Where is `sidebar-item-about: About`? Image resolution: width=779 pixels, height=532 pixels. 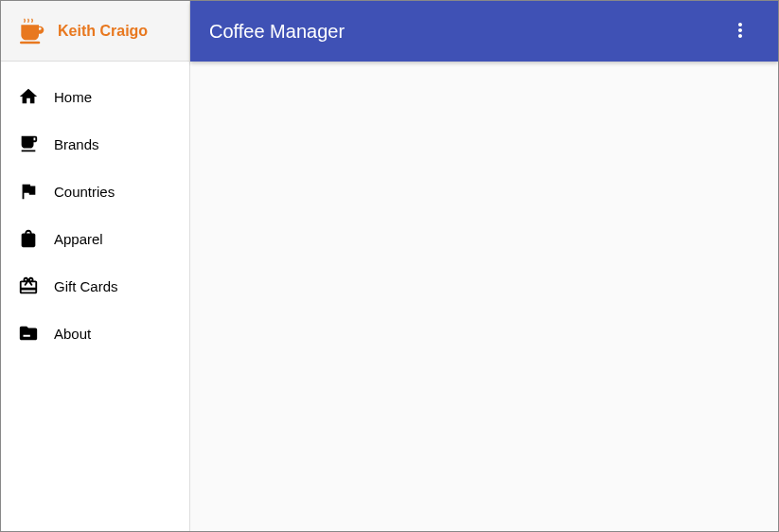
sidebar-item-about: About is located at coordinates (95, 333).